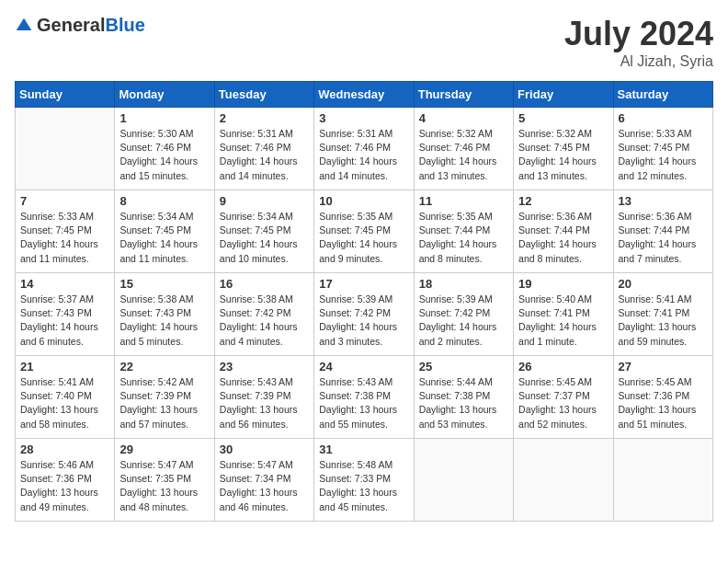 The width and height of the screenshot is (728, 563). What do you see at coordinates (164, 366) in the screenshot?
I see `day-number: 22` at bounding box center [164, 366].